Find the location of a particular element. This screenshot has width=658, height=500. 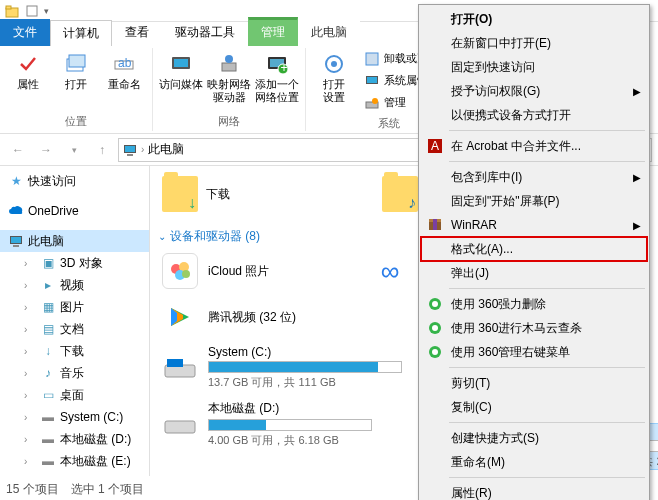

nav-forward-button: → is located at coordinates (46, 150).